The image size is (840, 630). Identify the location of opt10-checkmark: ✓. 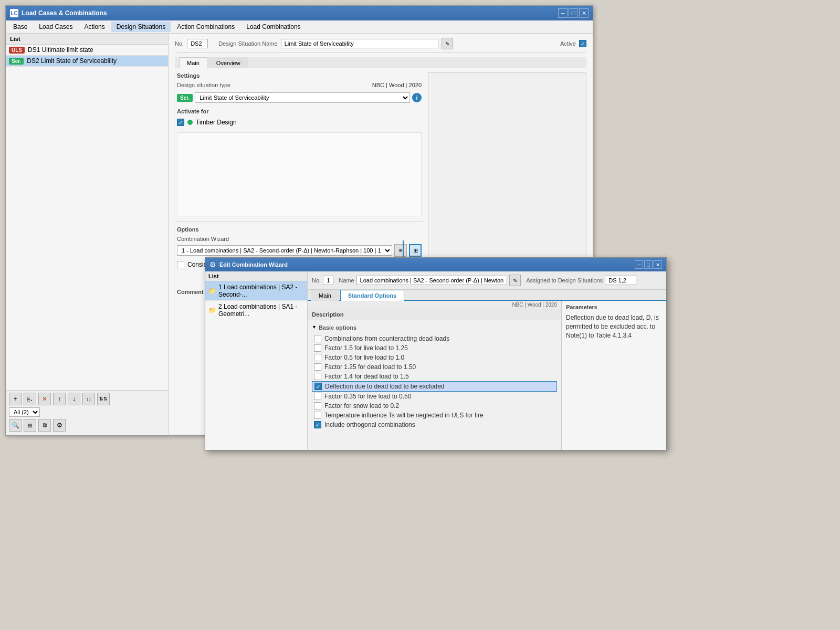
(318, 425).